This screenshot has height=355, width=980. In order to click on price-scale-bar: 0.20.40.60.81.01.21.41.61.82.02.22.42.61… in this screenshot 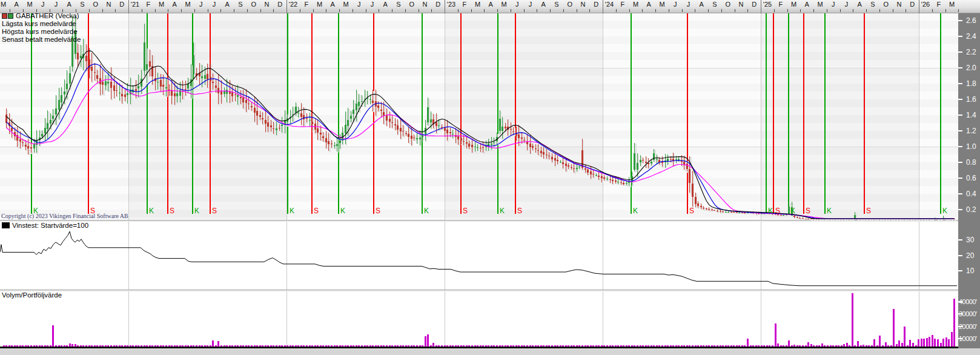, I will do `click(969, 181)`.